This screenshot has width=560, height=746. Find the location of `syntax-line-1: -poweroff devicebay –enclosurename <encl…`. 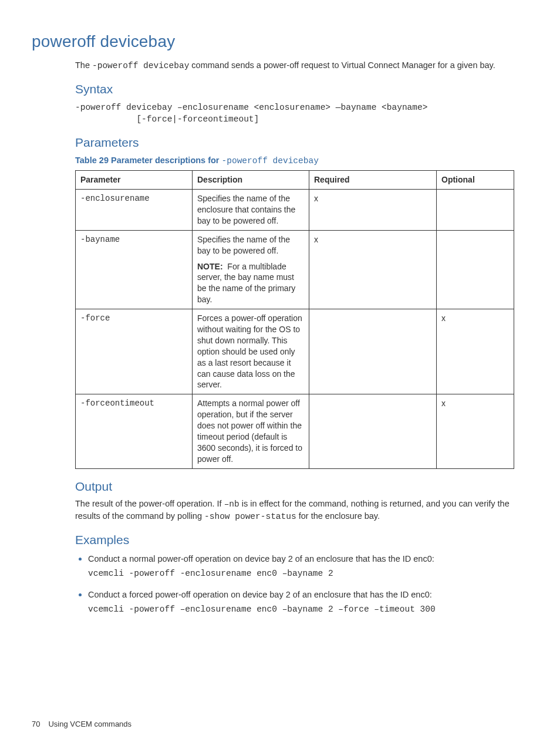

syntax-line-1: -poweroff devicebay –enclosurename <encl… is located at coordinates (251, 107).